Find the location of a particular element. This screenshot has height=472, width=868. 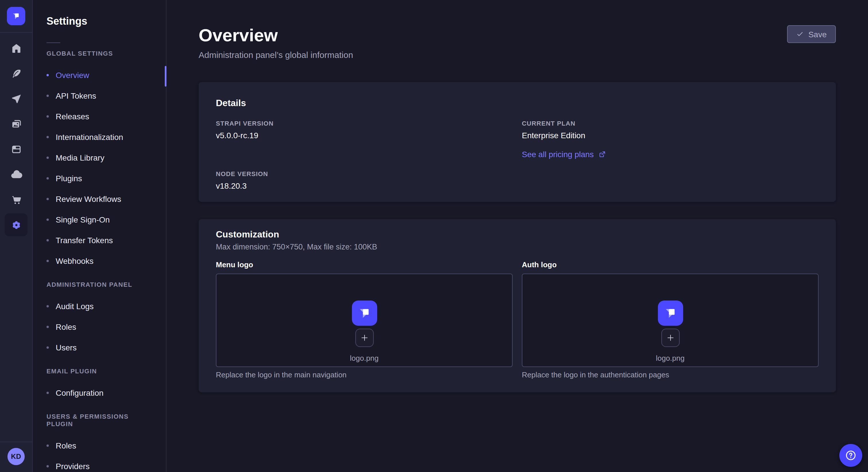

sidebar-item-plugins: Plugins is located at coordinates (99, 178).